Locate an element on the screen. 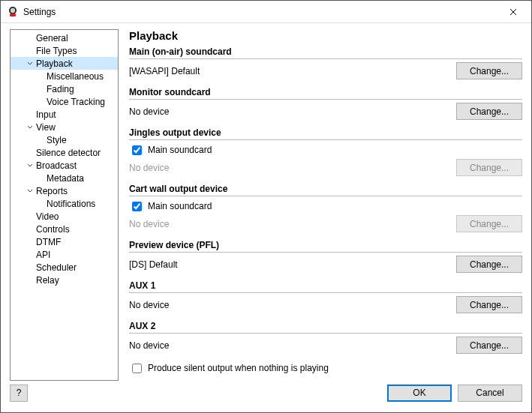 The height and width of the screenshot is (413, 532). silent-output-row: Produce silent output when nothing is pl… is located at coordinates (326, 368).